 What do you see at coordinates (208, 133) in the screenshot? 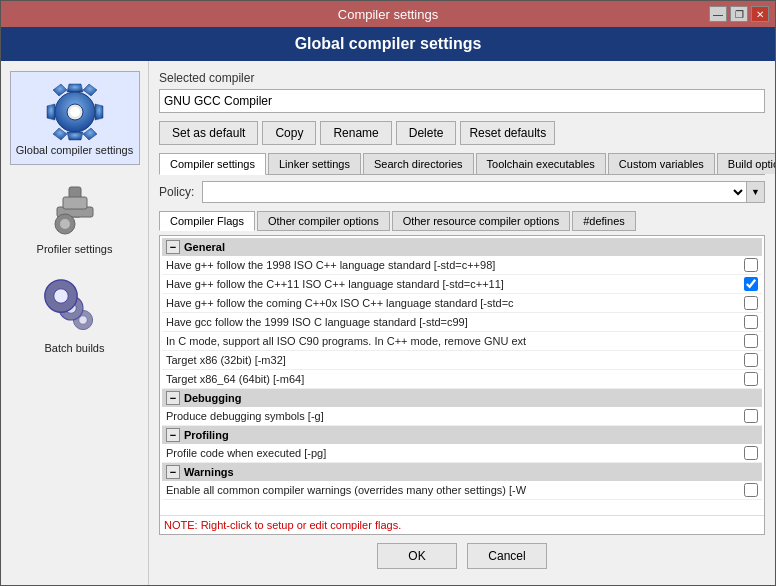
I see `set-default-button: Set as default` at bounding box center [208, 133].